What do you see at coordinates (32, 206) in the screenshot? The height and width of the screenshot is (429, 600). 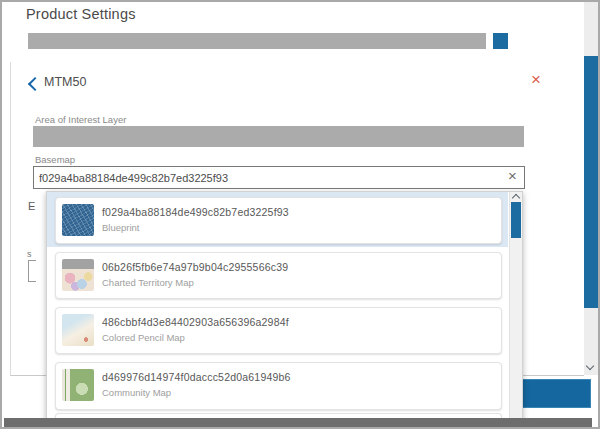 I see `obscured-label-fragment-e: E` at bounding box center [32, 206].